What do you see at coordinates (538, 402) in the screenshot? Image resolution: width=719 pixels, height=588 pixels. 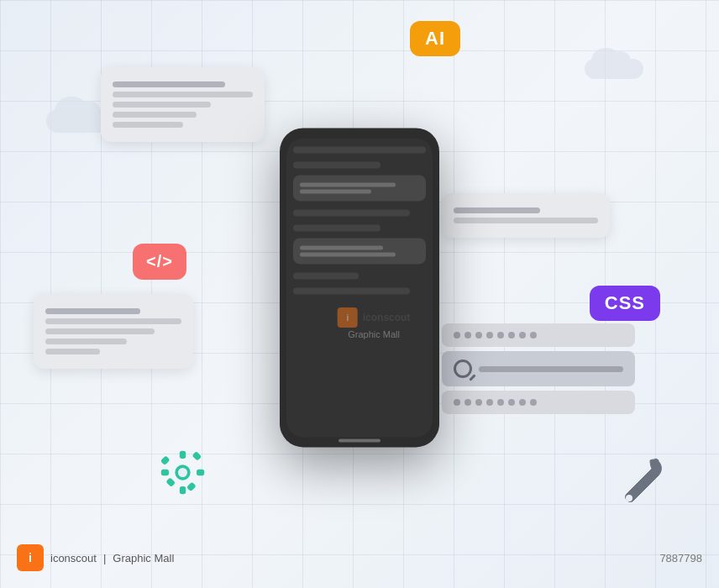 I see `input-field-bottom` at bounding box center [538, 402].